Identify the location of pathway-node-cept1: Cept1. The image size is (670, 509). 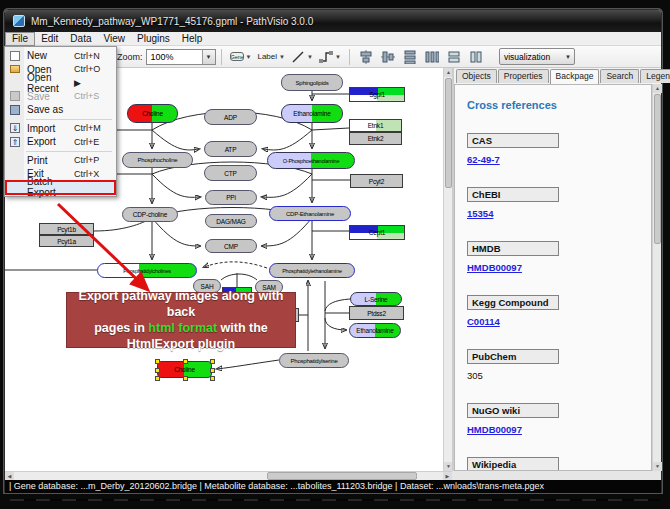
(377, 232).